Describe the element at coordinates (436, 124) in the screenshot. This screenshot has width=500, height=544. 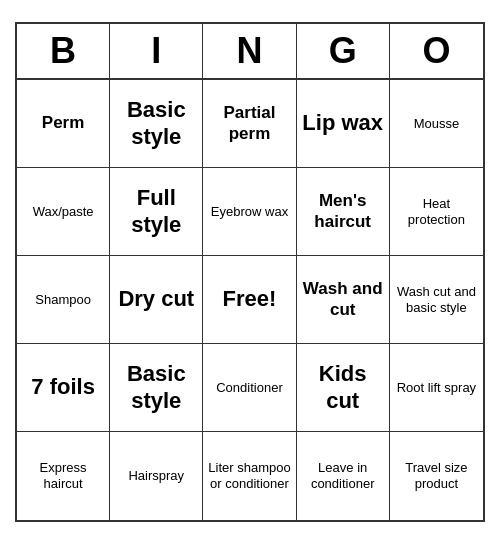
I see `bingo-cell: Mousse` at that location.